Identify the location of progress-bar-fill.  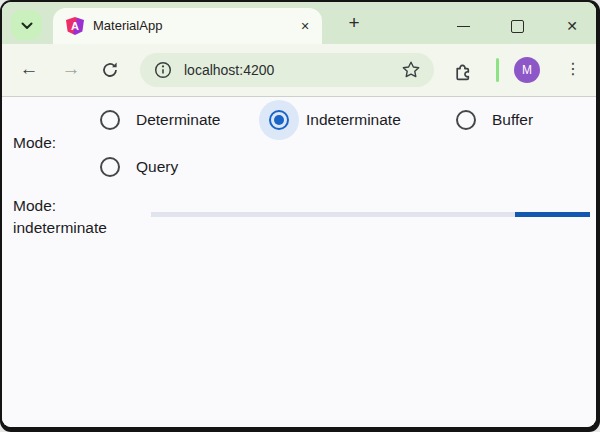
(552, 214).